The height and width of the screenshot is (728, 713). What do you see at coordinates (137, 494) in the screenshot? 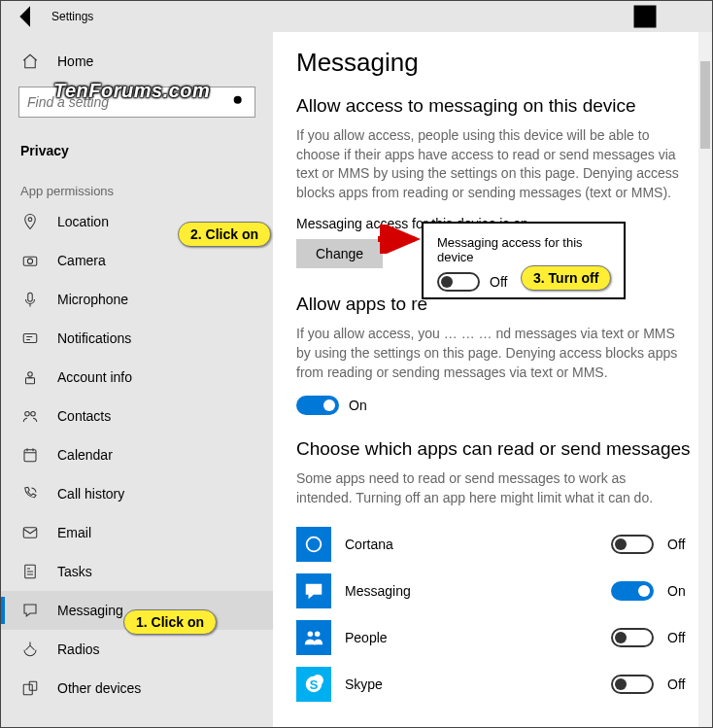
I see `sidebar-item-call-history: Call history` at bounding box center [137, 494].